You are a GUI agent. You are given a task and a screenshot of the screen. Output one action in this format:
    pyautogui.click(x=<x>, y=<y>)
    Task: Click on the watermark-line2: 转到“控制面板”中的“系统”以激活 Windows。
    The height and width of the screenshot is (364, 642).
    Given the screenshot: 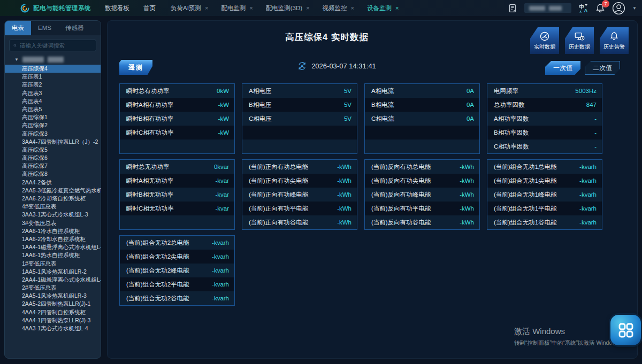 What is the action you would take?
    pyautogui.click(x=569, y=343)
    